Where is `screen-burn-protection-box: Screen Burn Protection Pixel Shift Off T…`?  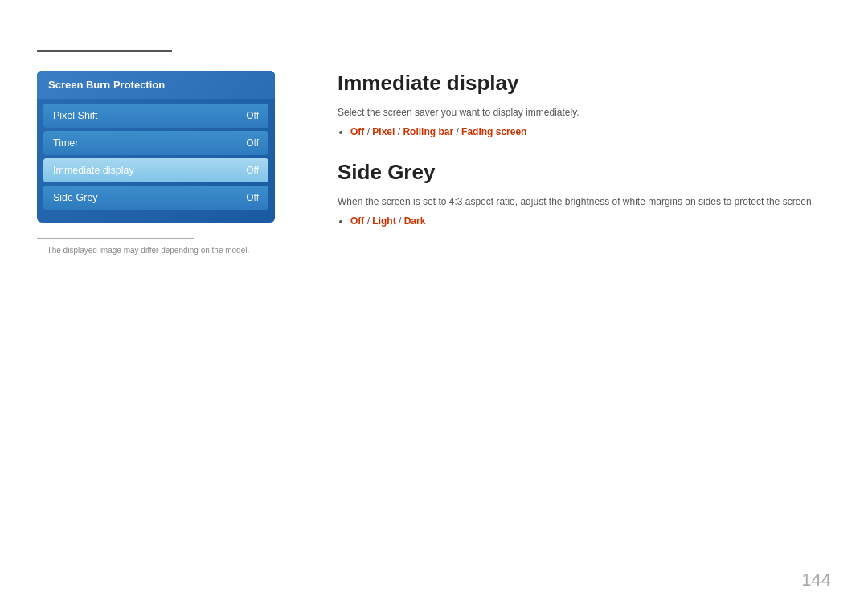
screen-burn-protection-box: Screen Burn Protection Pixel Shift Off T… is located at coordinates (156, 146).